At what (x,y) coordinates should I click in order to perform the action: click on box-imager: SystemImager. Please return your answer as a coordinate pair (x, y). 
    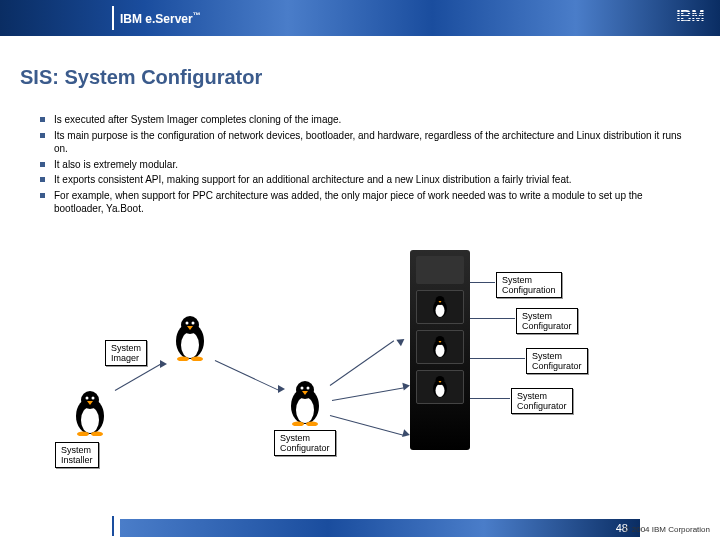
    Looking at the image, I should click on (126, 353).